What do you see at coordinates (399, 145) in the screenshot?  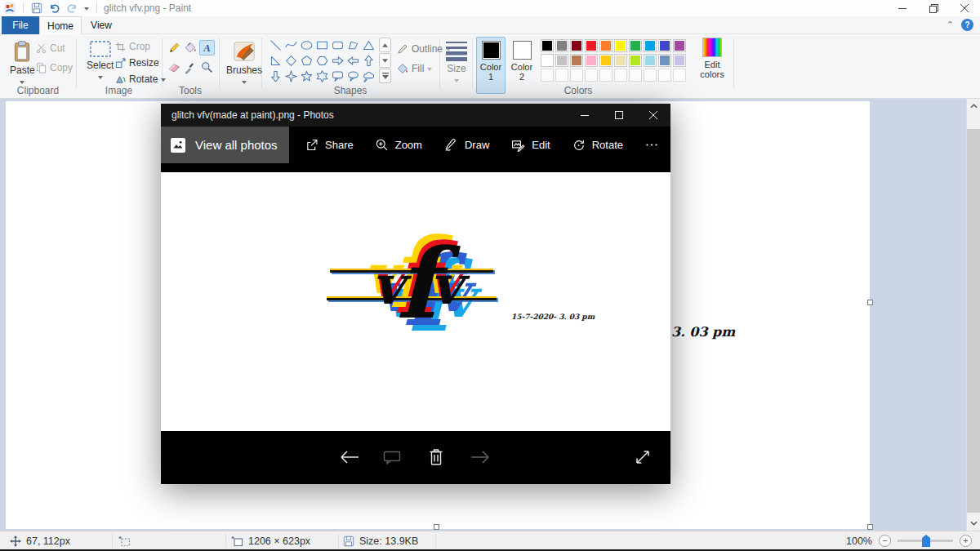 I see `zoom-button: Zoom` at bounding box center [399, 145].